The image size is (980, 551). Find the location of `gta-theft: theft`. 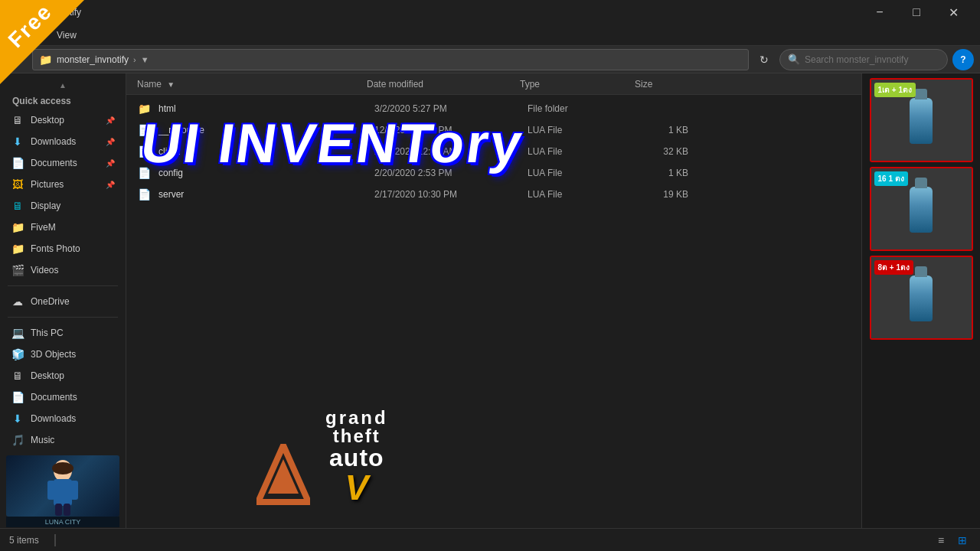

gta-theft: theft is located at coordinates (357, 436).